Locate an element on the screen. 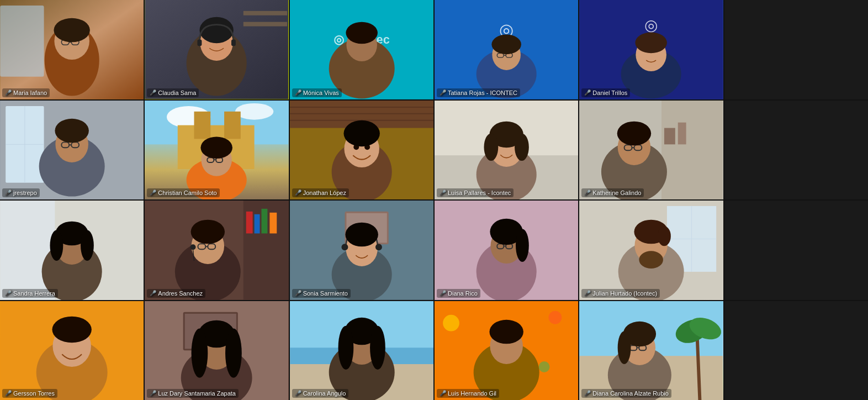  tile-claudia-sama: 🎤 Claudia Sama is located at coordinates (216, 50).